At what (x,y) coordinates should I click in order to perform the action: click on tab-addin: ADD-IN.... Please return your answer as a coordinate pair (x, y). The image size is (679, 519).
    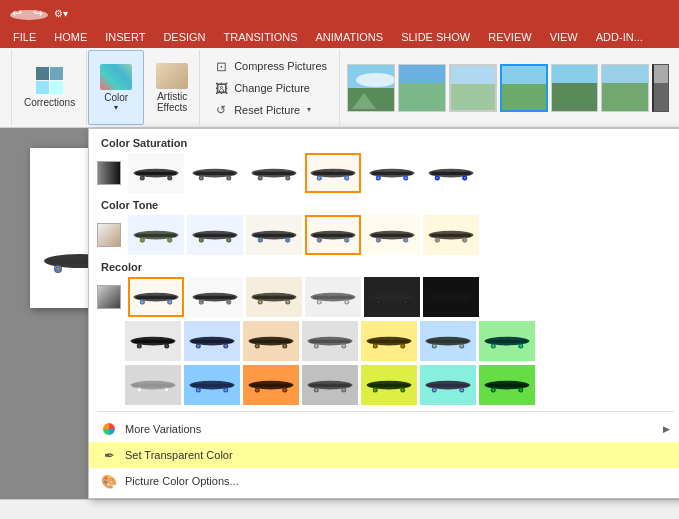
    Looking at the image, I should click on (620, 37).